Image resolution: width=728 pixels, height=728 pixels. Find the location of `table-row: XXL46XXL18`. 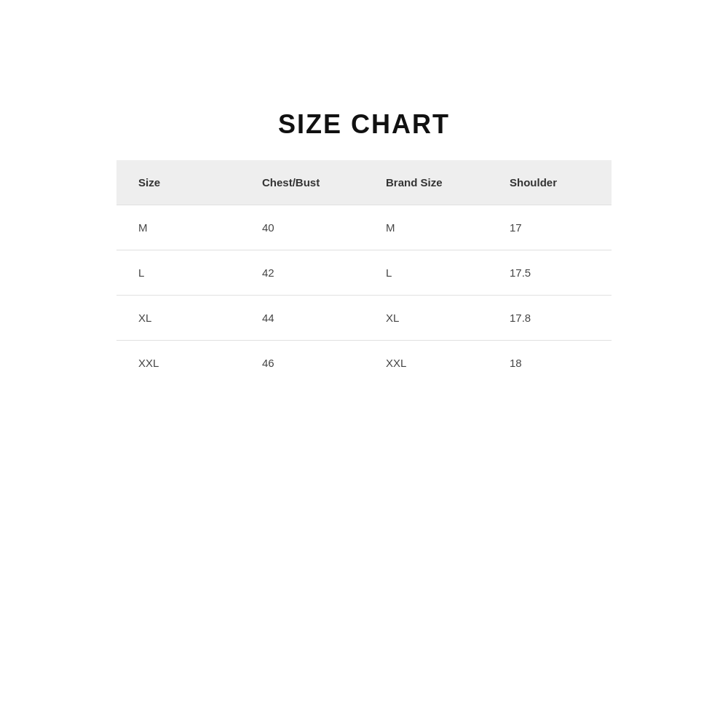

table-row: XXL46XXL18 is located at coordinates (364, 363).